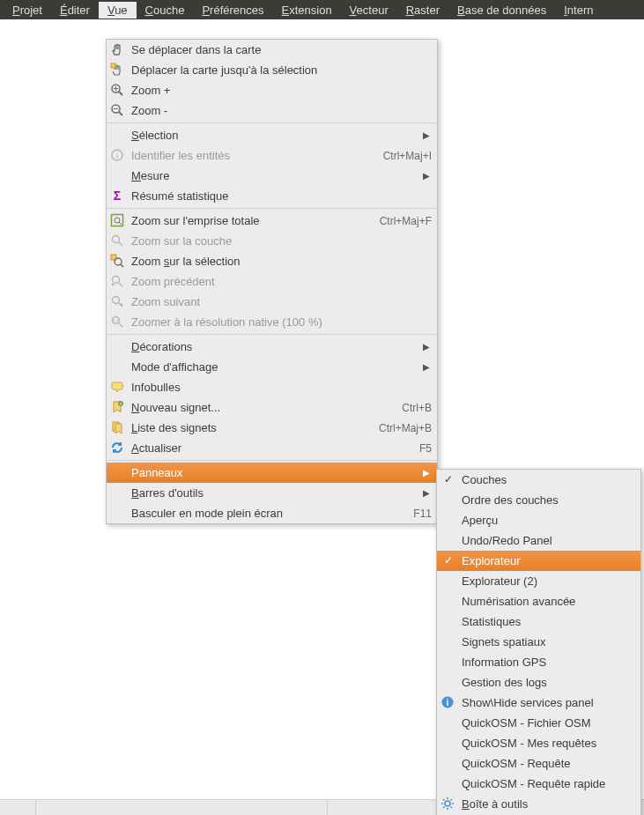 This screenshot has width=644, height=815. I want to click on bookmarks-icon, so click(117, 427).